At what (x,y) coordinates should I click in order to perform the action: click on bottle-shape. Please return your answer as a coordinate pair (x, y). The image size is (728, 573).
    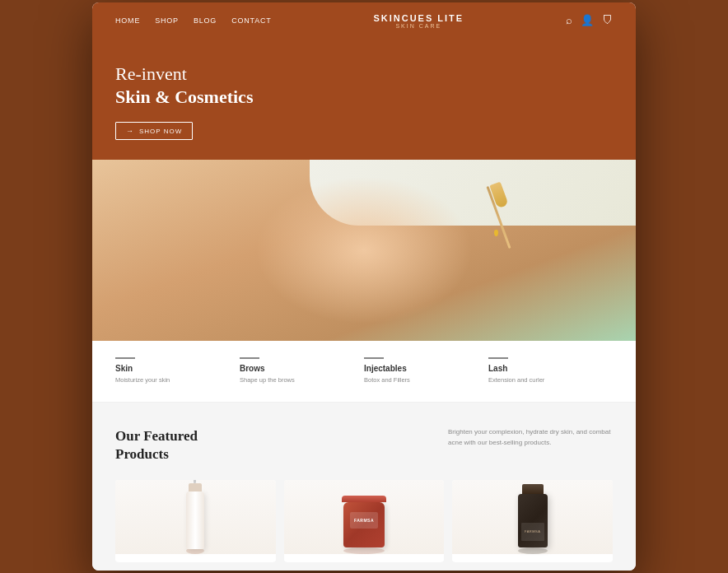
    Looking at the image, I should click on (195, 520).